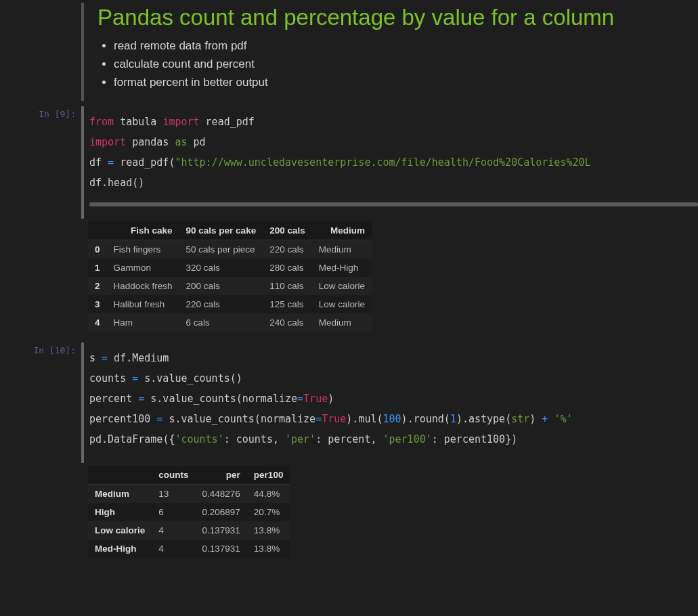  Describe the element at coordinates (230, 322) in the screenshot. I see `table-row: 4Ham6 cals240 calsMedium` at that location.